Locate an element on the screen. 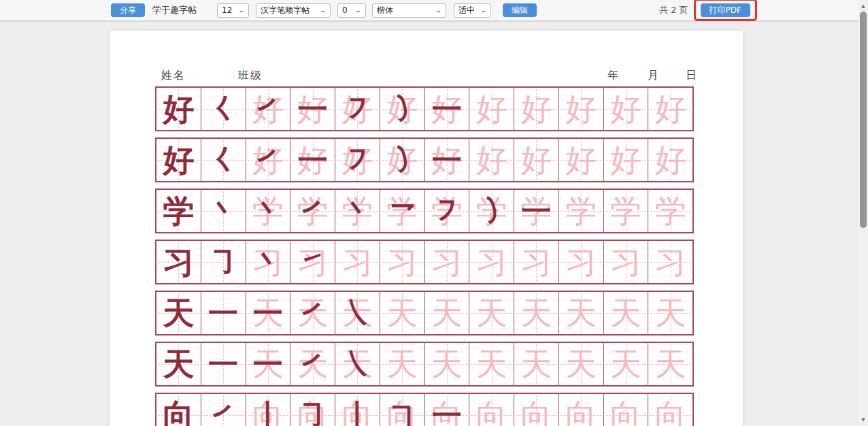  month-label: 月 is located at coordinates (654, 76).